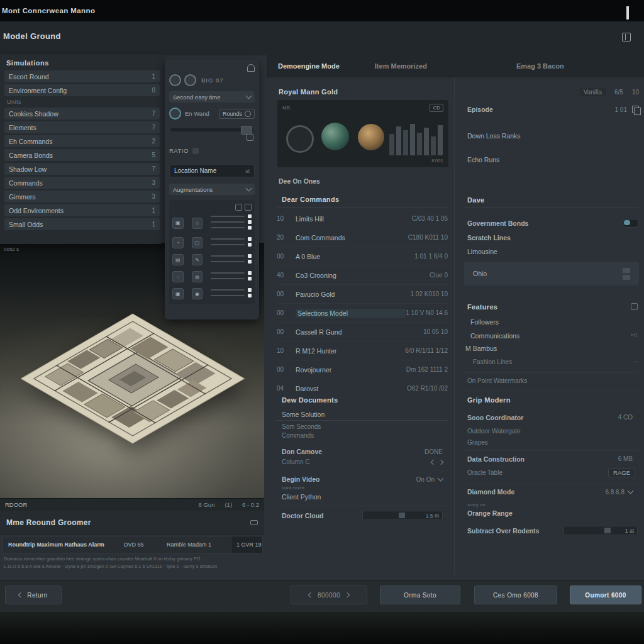  Describe the element at coordinates (248, 208) in the screenshot. I see `settings-icon` at that location.